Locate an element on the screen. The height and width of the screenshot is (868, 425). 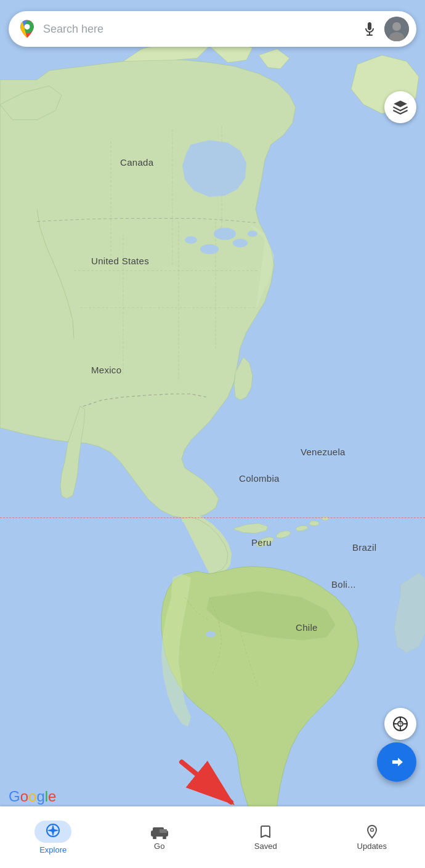
google-maps-icon is located at coordinates (27, 29).